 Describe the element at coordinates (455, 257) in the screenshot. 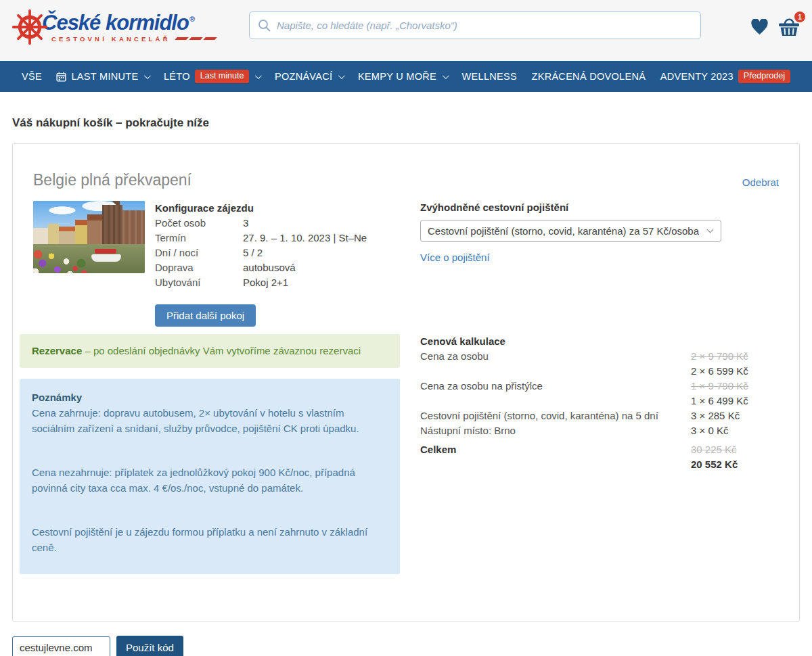

I see `insurance-more-link: Více o pojištění` at that location.